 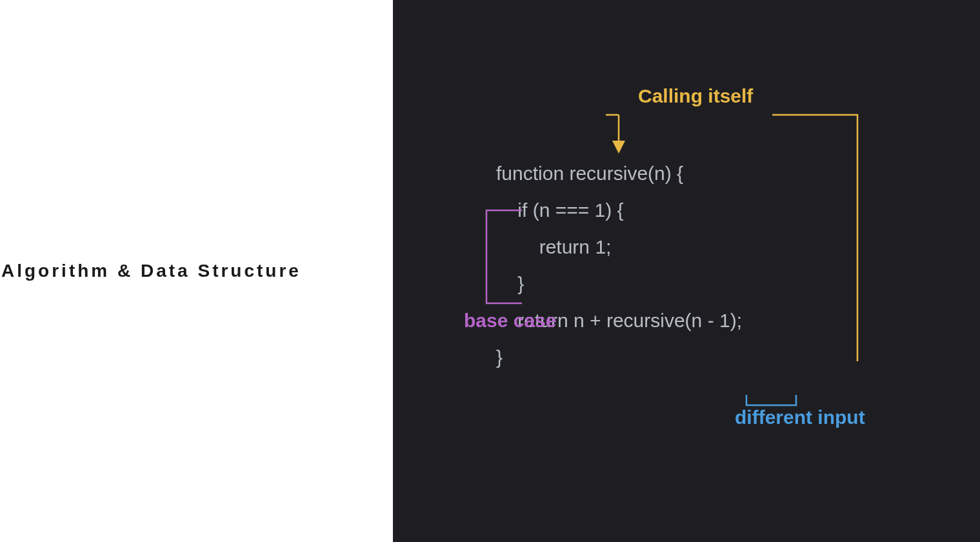 I want to click on annotation-different-input: different input, so click(x=800, y=417).